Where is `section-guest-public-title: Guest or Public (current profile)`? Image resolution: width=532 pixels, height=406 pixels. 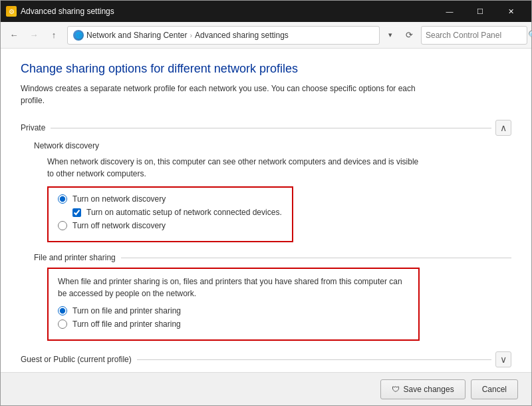
section-guest-public-title: Guest or Public (current profile) is located at coordinates (78, 359).